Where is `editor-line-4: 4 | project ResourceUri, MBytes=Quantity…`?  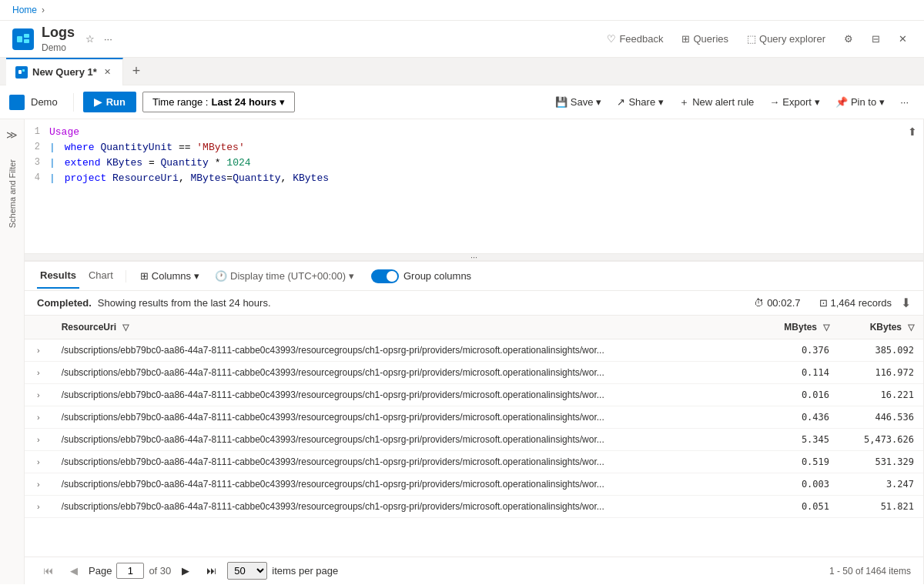 editor-line-4: 4 | project ResourceUri, MBytes=Quantity… is located at coordinates (474, 179).